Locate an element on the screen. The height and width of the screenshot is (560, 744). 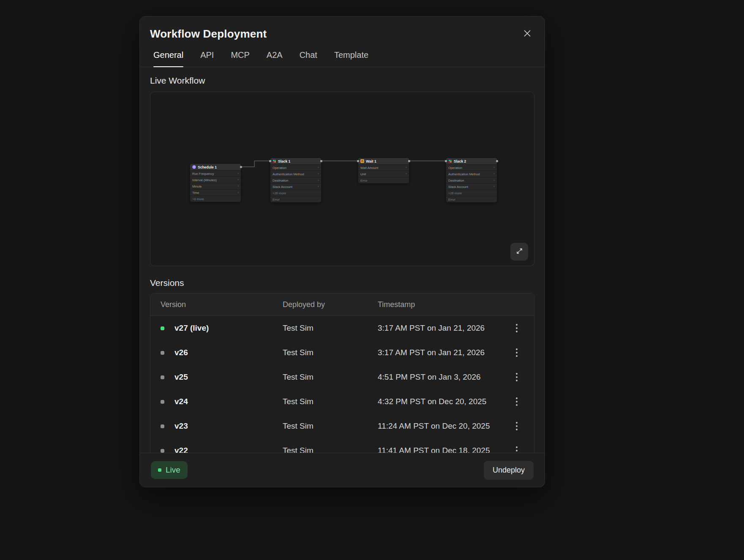
table-row: v22Test Sim11:41 AM PST on Dec 18, 2025 is located at coordinates (342, 446).